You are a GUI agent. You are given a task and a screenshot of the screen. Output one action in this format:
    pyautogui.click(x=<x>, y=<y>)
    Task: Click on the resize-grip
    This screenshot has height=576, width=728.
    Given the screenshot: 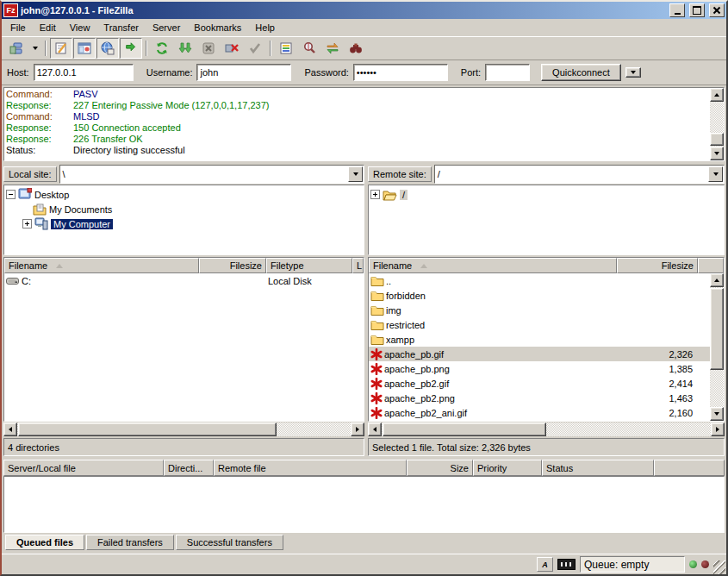 What is the action you would take?
    pyautogui.click(x=719, y=567)
    